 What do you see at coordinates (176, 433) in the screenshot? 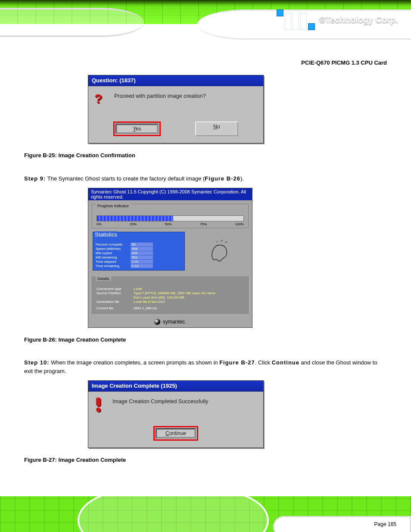
I see `continue-highlight-box: Continue` at bounding box center [176, 433].